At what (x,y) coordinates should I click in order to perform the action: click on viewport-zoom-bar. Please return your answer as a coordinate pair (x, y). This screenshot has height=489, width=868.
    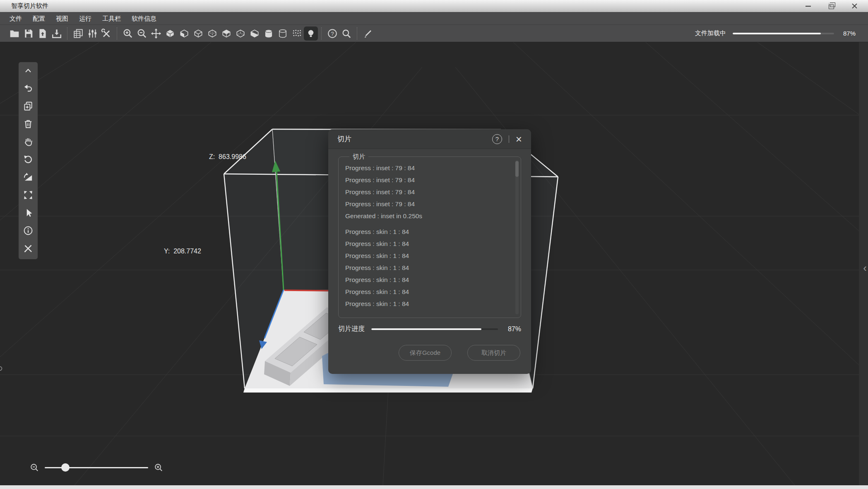
    Looking at the image, I should click on (96, 467).